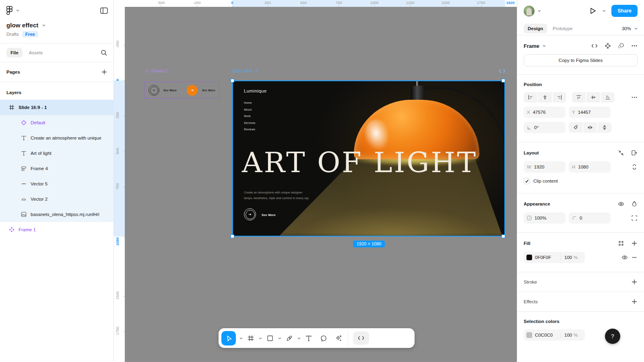 The width and height of the screenshot is (644, 362). What do you see at coordinates (605, 128) in the screenshot?
I see `flip-vertical-icon` at bounding box center [605, 128].